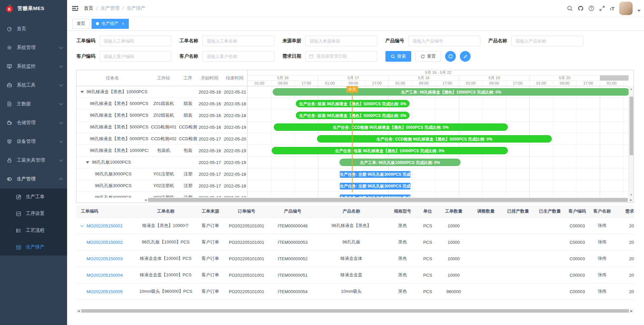 Image resolution: width=644 pixels, height=325 pixels. I want to click on gantt-row: 96孔孔板10000PCS2022-05-172022-05-19, so click(162, 162).